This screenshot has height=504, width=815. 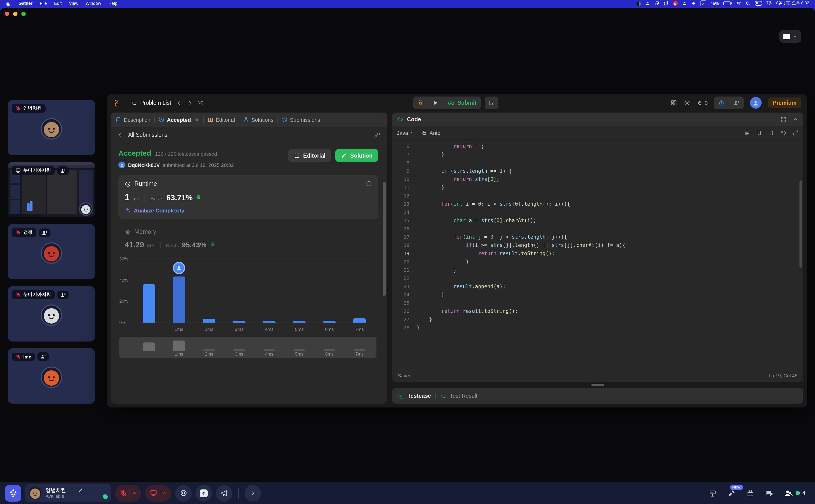 I want to click on all-submissions-row: All Submissions, so click(x=249, y=135).